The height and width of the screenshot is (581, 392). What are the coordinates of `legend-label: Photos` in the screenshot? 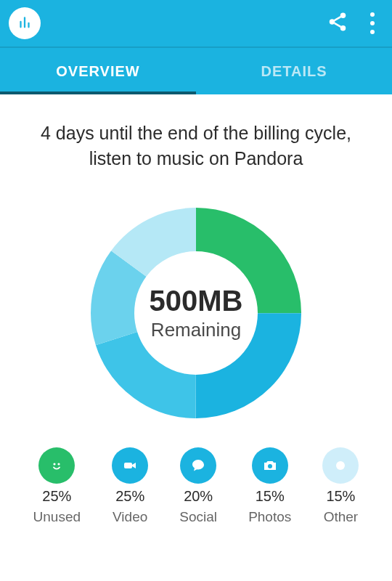 It's located at (270, 517).